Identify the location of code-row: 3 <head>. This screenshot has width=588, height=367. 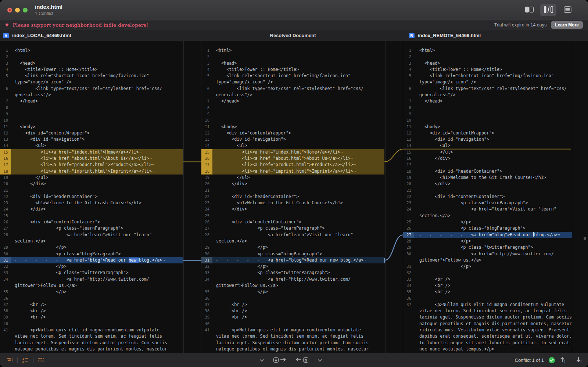
(487, 63).